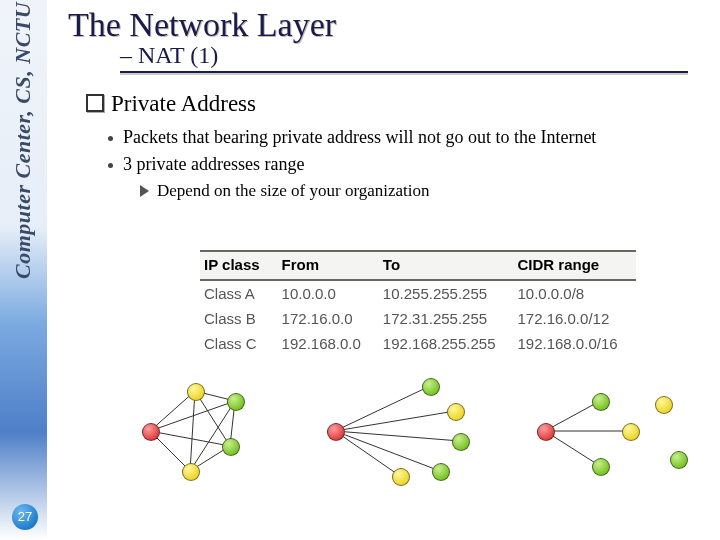  I want to click on table-cell: Class B, so click(239, 318).